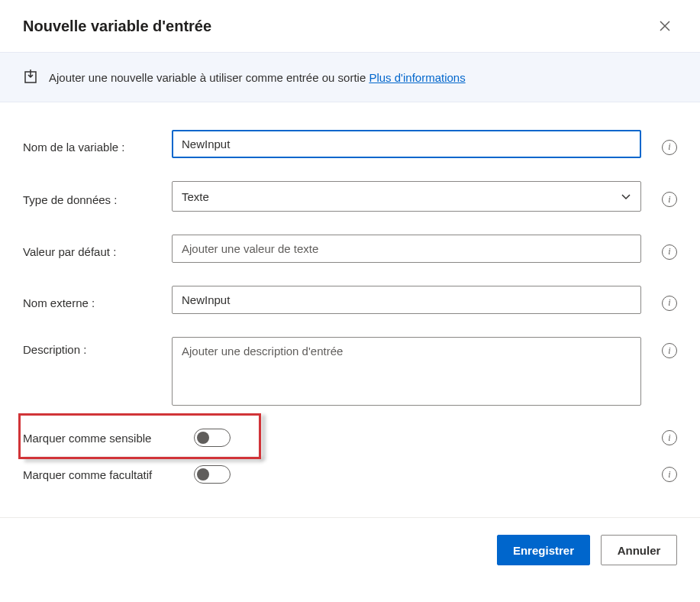 Image resolution: width=700 pixels, height=602 pixels. What do you see at coordinates (350, 144) in the screenshot?
I see `row-variable-name: Nom de la variable : i` at bounding box center [350, 144].